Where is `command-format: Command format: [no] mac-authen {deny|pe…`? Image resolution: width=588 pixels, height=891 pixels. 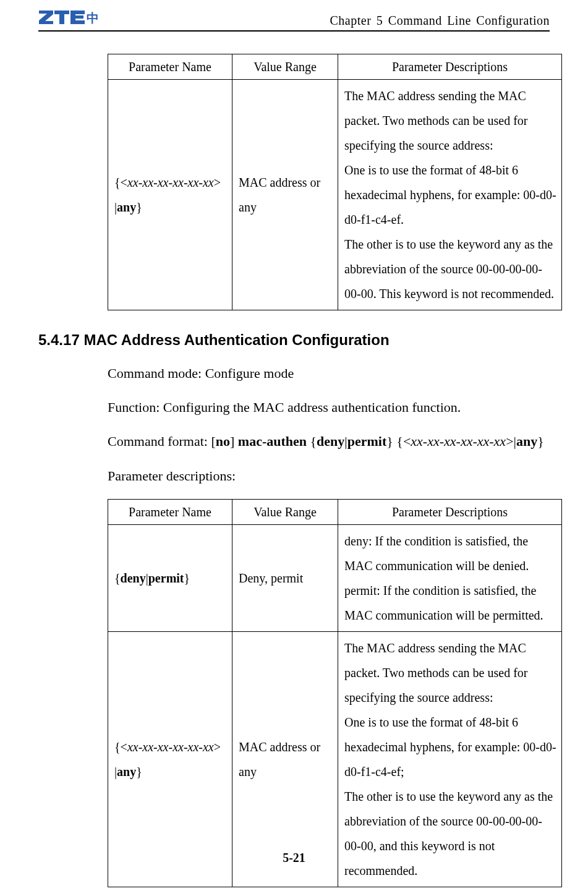 command-format: Command format: [no] mac-authen {deny|pe… is located at coordinates (329, 441).